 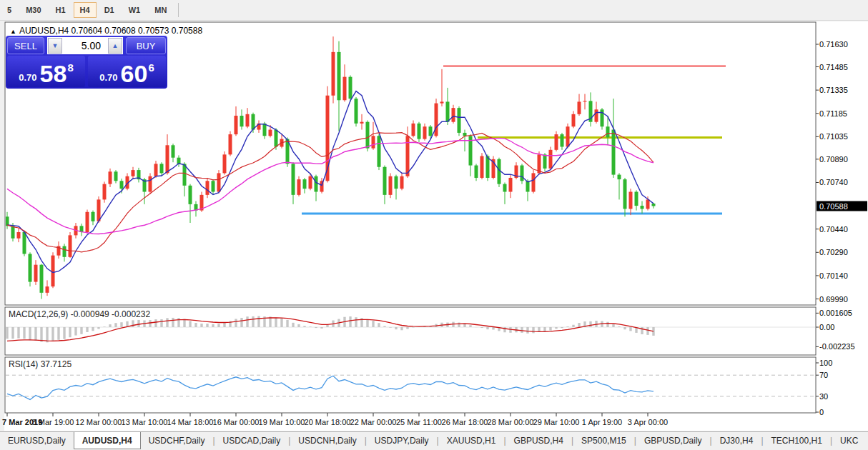 What do you see at coordinates (87, 62) in the screenshot?
I see `one-click-trading-panel: SELL ▼ 5.00 ▲ BUY 0.70 58 8 0.70 60 6` at bounding box center [87, 62].